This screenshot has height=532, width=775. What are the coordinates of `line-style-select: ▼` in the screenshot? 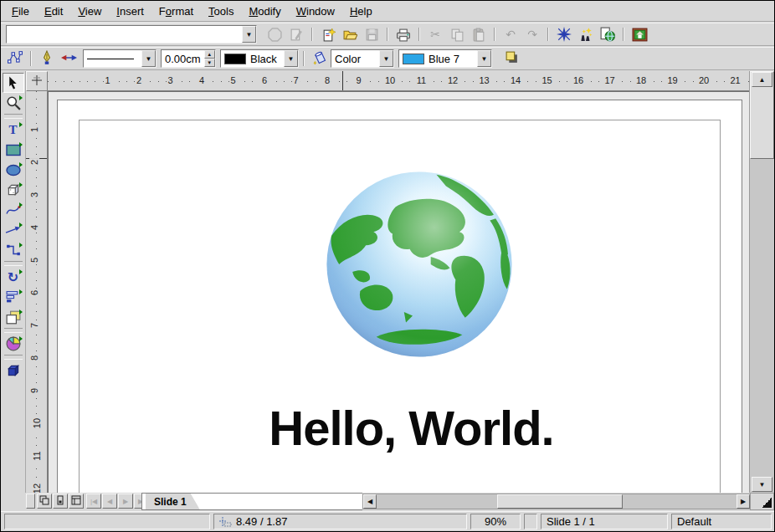 It's located at (120, 59).